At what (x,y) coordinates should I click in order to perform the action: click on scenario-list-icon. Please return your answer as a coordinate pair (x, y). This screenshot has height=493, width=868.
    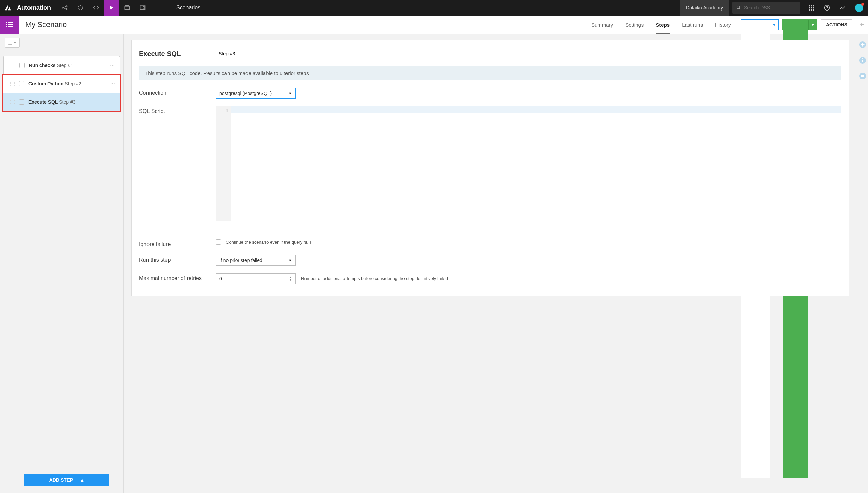
    Looking at the image, I should click on (9, 25).